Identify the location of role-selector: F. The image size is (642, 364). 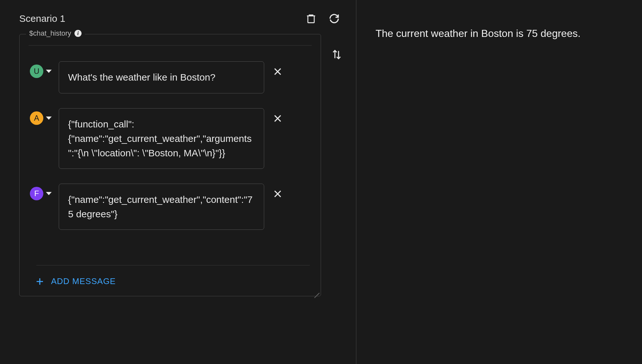
(41, 194).